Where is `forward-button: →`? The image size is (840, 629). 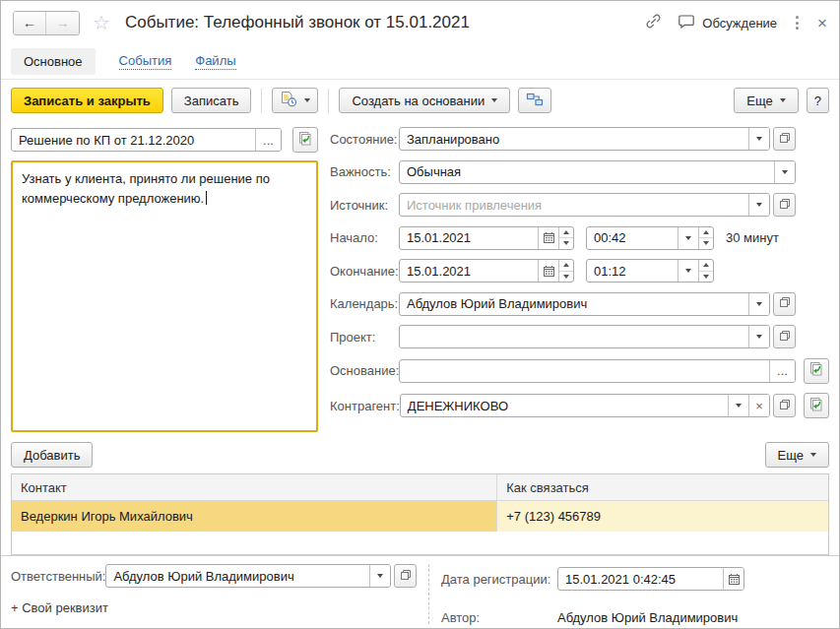
forward-button: → is located at coordinates (63, 24).